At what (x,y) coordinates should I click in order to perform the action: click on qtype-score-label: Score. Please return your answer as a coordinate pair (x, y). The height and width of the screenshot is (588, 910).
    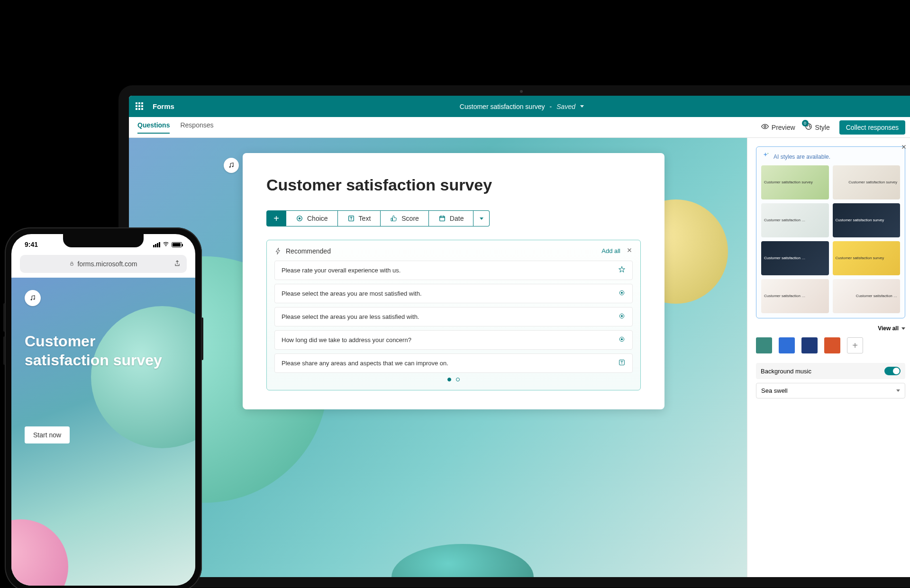
    Looking at the image, I should click on (410, 218).